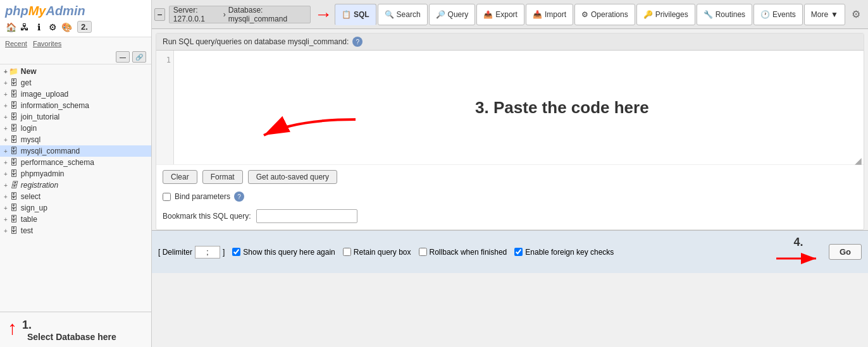 Image resolution: width=868 pixels, height=347 pixels. What do you see at coordinates (283, 252) in the screenshot?
I see `show-query-label: Show this query here again` at bounding box center [283, 252].